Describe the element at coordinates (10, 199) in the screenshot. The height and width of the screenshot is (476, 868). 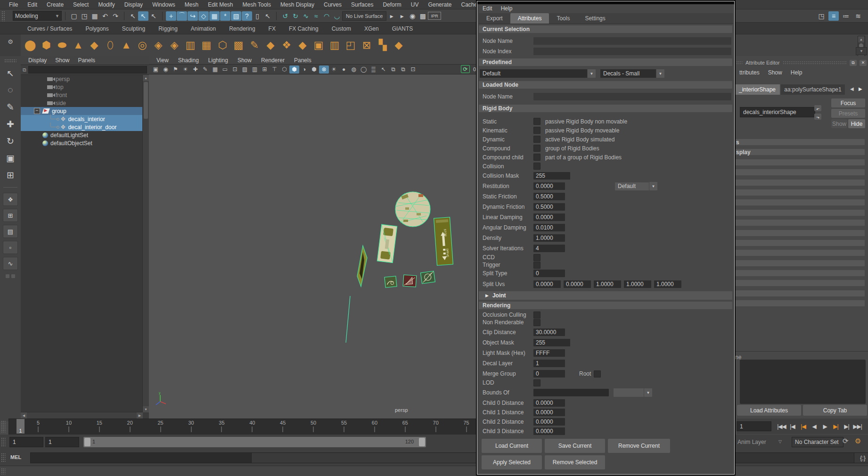
I see `layout-shortcut-button: ❖` at that location.